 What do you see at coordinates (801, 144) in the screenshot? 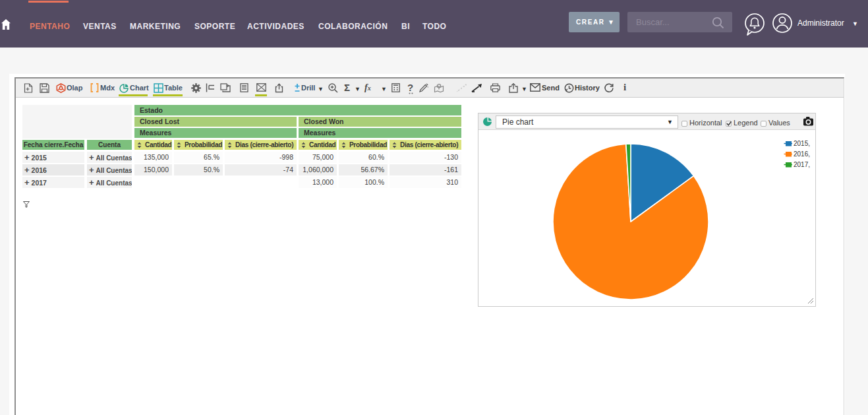
I see `svg-text: 2015,` at bounding box center [801, 144].